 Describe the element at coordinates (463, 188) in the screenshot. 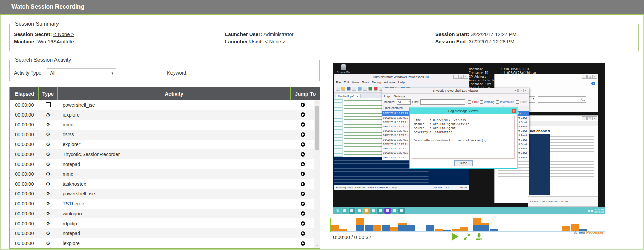

I see `ise-zoom-level: 100%` at that location.